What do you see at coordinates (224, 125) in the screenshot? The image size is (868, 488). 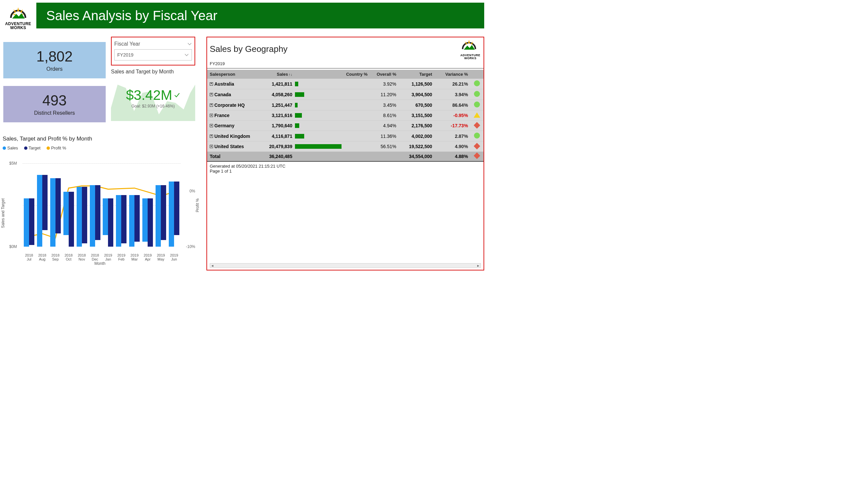 I see `region-name: Germany` at bounding box center [224, 125].